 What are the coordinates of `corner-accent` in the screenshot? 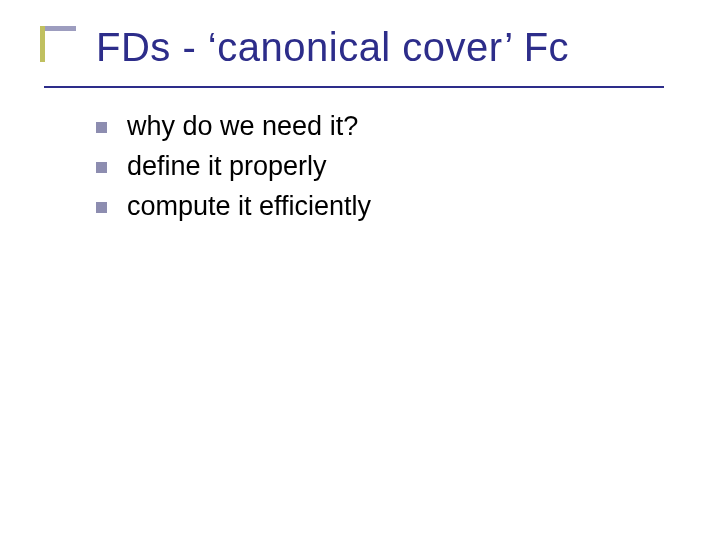 It's located at (58, 44).